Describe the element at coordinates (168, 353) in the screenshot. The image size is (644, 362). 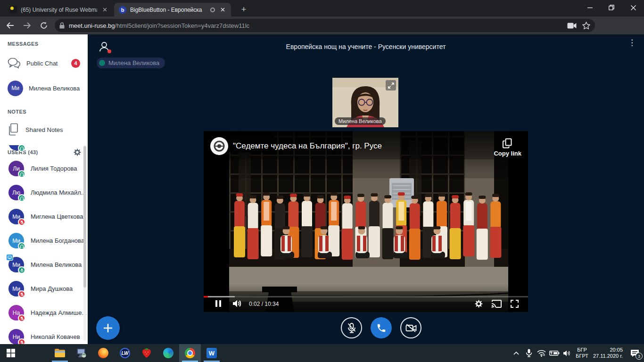
I see `taskbar-edge` at that location.